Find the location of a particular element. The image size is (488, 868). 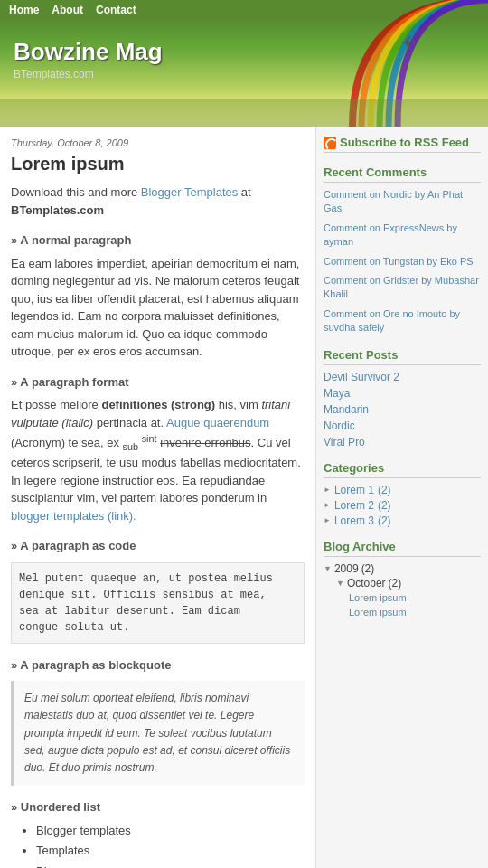

section2-heading: A paragraph format is located at coordinates (157, 382).